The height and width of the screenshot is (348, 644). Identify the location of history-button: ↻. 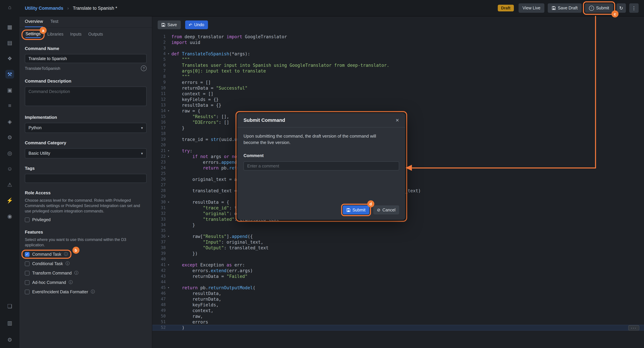
(621, 8).